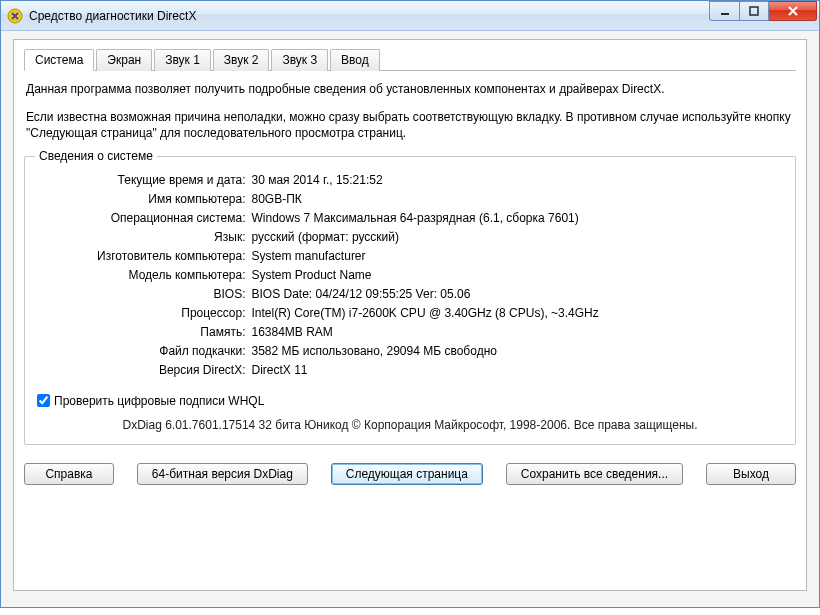 This screenshot has height=615, width=820. What do you see at coordinates (348, 218) in the screenshot?
I see `info-row: Операционная система:Windows 7 Максималь…` at bounding box center [348, 218].